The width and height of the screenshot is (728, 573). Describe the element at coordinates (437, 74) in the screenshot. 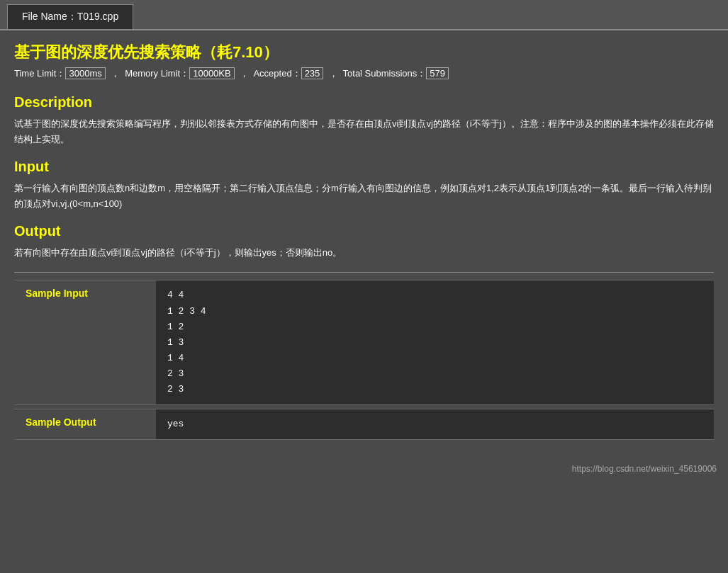

I see `total-submissions-value: 579` at that location.